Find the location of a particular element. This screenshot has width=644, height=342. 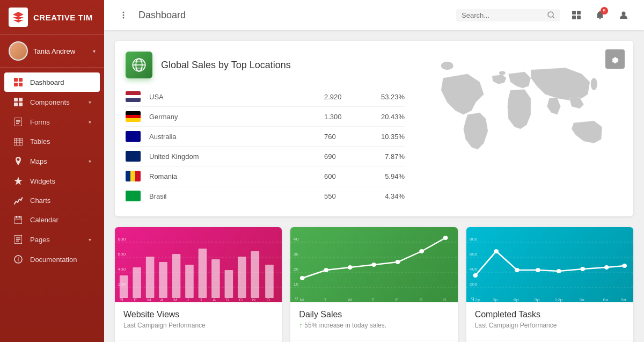

calendar-icon is located at coordinates (18, 220).